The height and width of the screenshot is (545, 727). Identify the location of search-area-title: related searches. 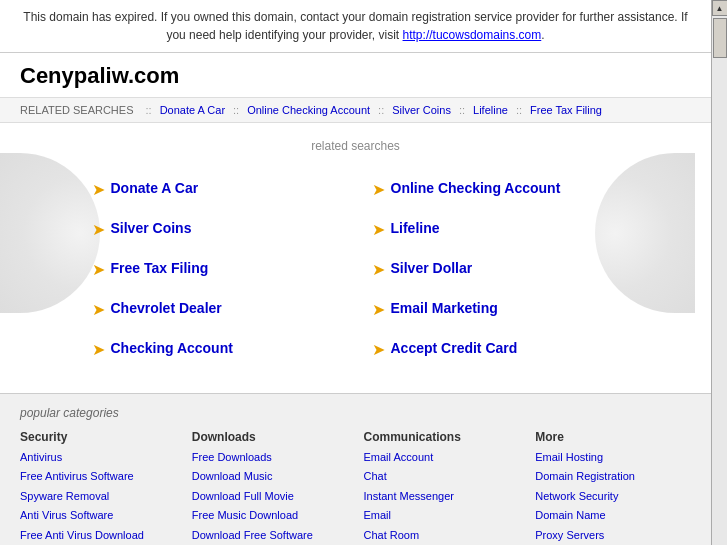
(356, 146).